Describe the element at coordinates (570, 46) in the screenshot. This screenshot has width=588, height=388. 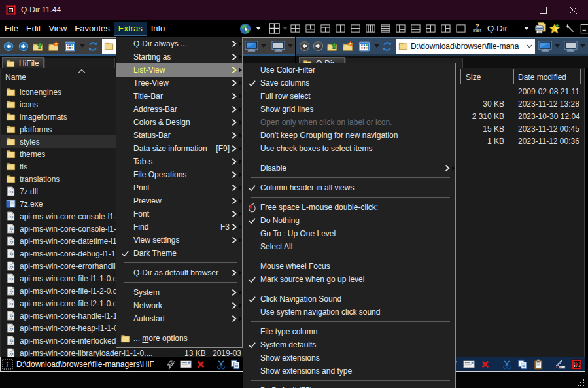
I see `right-view2-monitor-icon` at that location.